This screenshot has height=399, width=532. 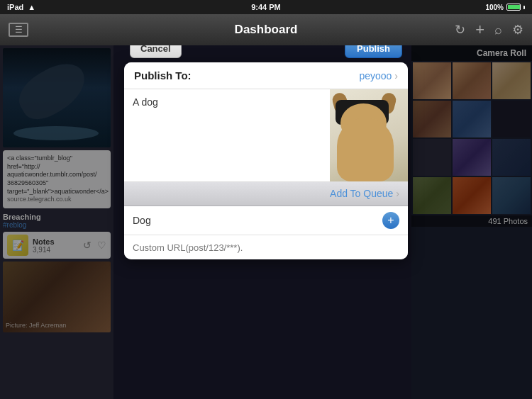 I want to click on post-image, so click(x=369, y=135).